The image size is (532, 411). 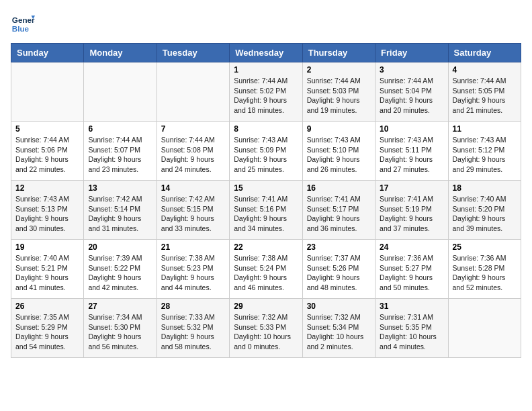 I want to click on day-number: 2, so click(x=339, y=70).